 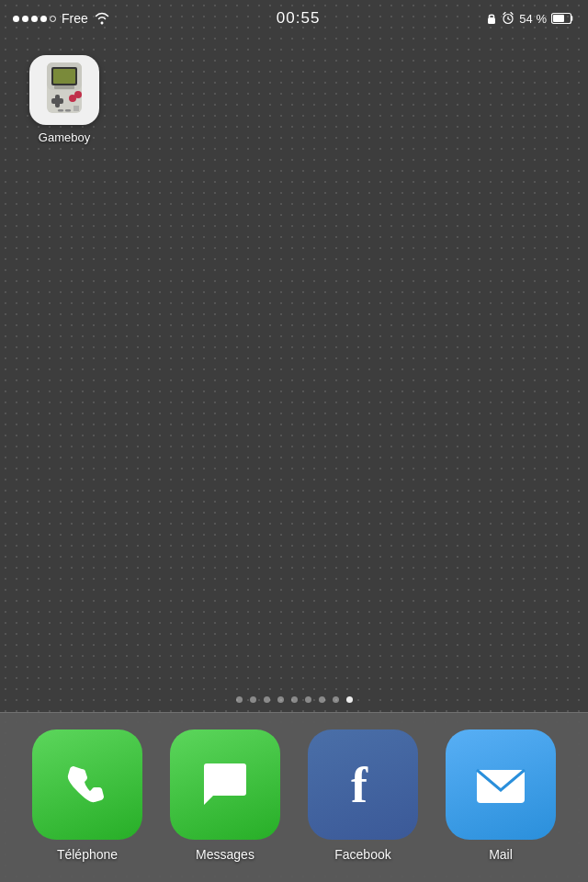 I want to click on telephone-icon, so click(x=87, y=785).